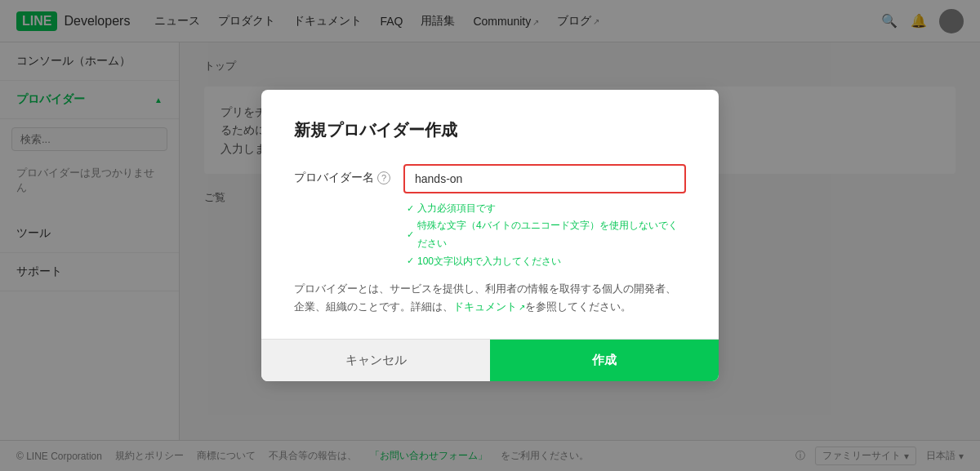 The width and height of the screenshot is (980, 471). What do you see at coordinates (546, 209) in the screenshot?
I see `validation-item-1: 入力必須項目です` at bounding box center [546, 209].